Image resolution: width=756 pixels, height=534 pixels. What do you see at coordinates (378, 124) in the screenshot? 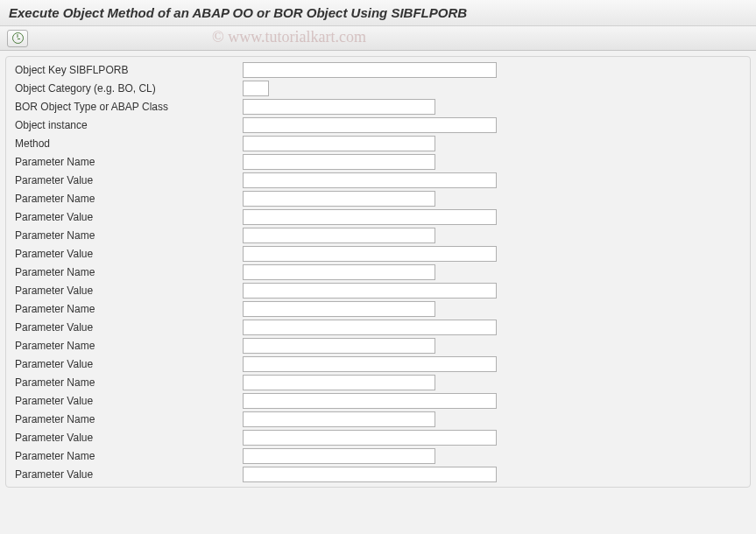
I see `form-row: Object instance` at bounding box center [378, 124].